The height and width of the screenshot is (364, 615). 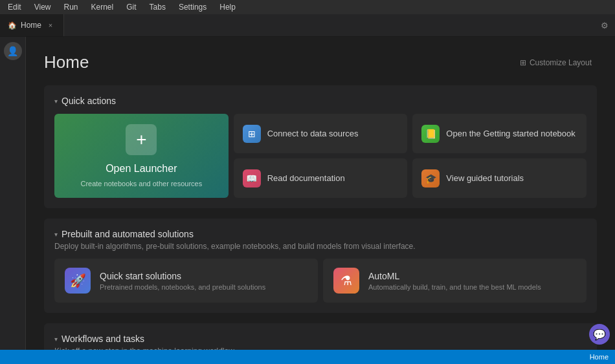 I want to click on home-tab-icon: 🏠, so click(x=12, y=26).